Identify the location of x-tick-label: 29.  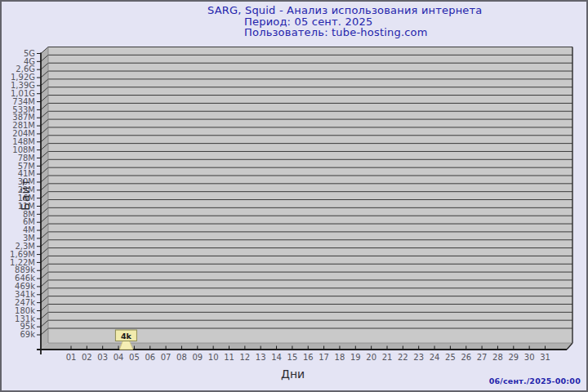
(513, 358).